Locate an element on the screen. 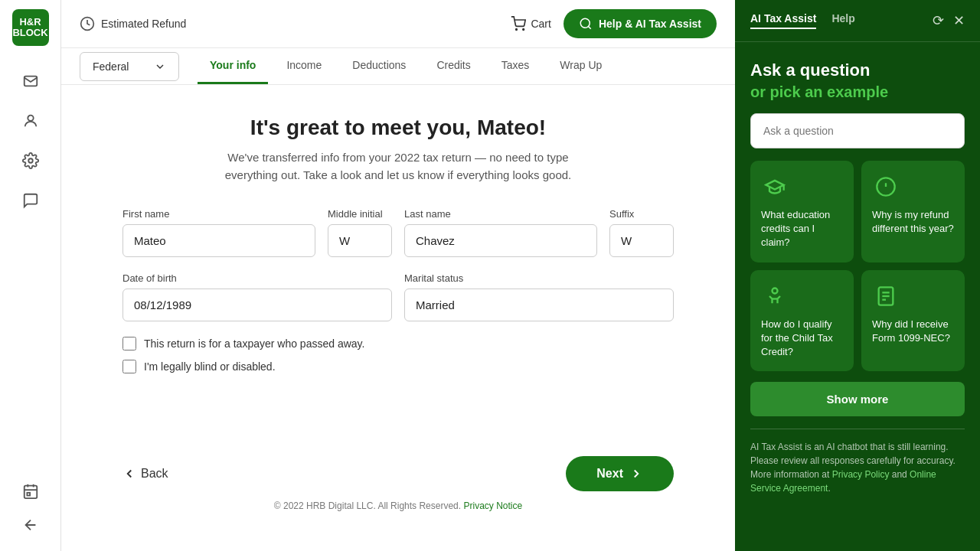 The image size is (980, 551). topbar-actions: Cart Help & AI Tax Assist is located at coordinates (614, 24).